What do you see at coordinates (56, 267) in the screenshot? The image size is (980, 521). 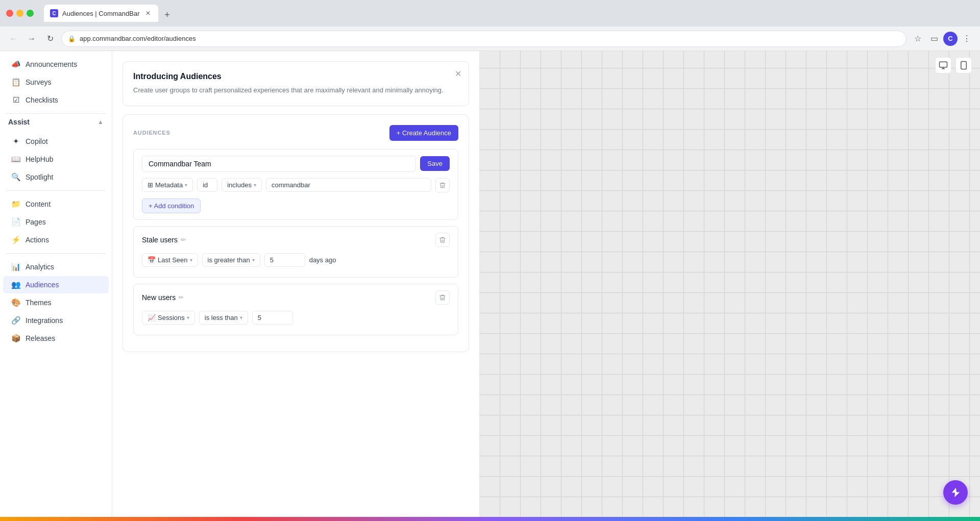 I see `sidebar-item-analytics: 📊 Analytics` at bounding box center [56, 267].